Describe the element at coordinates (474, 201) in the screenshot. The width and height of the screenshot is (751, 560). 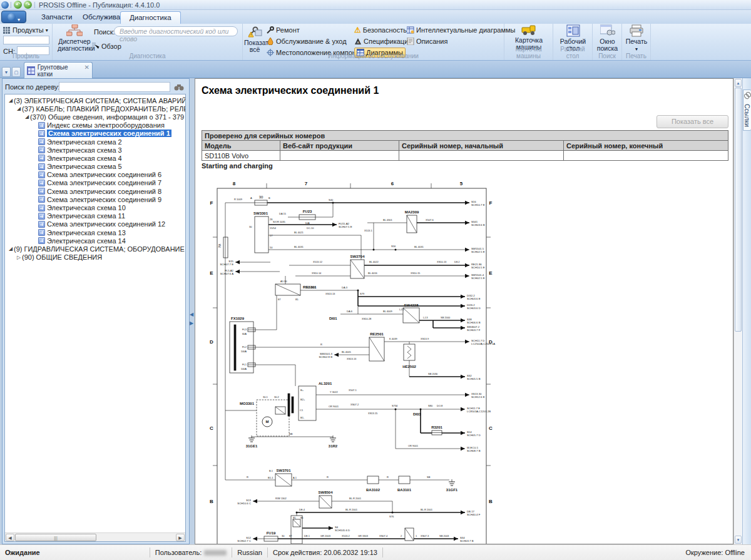
I see `svg-text: S16` at that location.